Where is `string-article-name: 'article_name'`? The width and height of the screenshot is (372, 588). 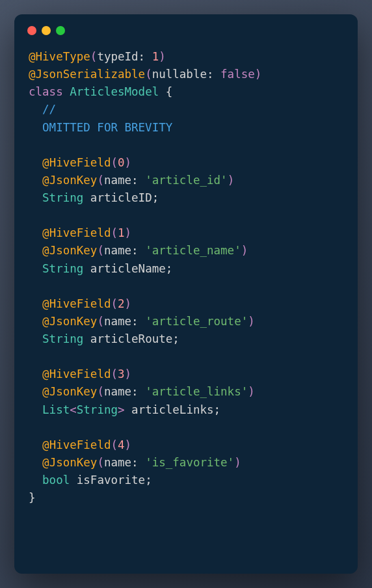
string-article-name: 'article_name' is located at coordinates (193, 250).